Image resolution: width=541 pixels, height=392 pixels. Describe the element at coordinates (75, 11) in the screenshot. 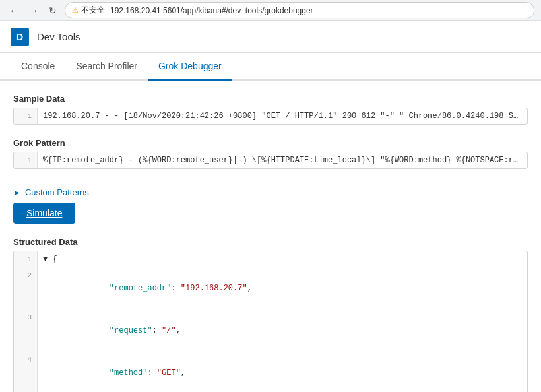

I see `security-icon: ⚠` at that location.